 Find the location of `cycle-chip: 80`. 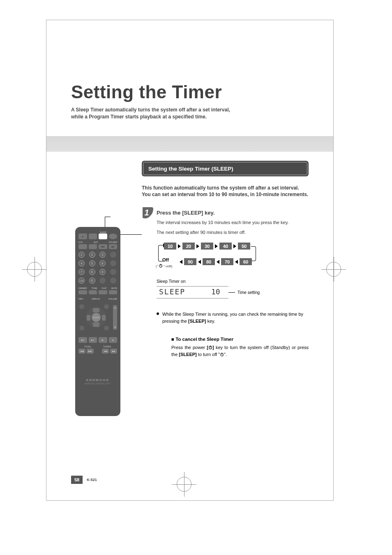

cycle-chip: 80 is located at coordinates (209, 261).